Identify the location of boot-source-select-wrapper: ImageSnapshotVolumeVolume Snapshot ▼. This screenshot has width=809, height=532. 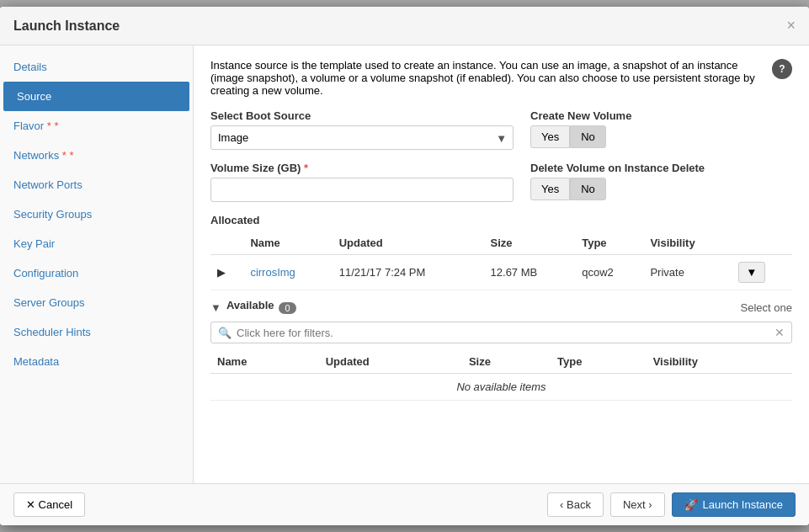
(362, 138).